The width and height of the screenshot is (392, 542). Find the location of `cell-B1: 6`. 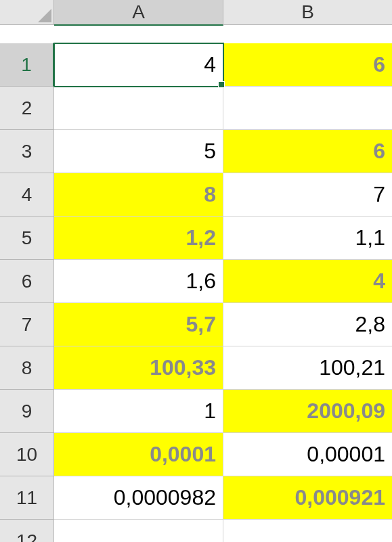

cell-B1: 6 is located at coordinates (307, 65).